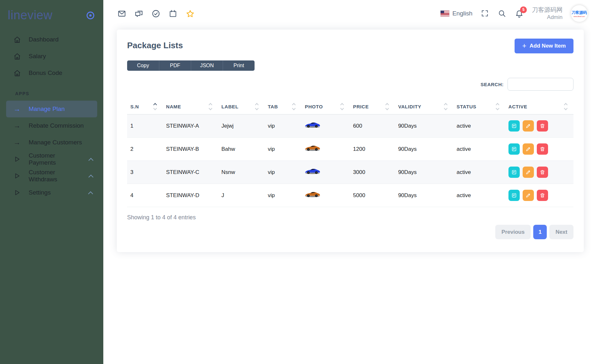 This screenshot has width=596, height=364. Describe the element at coordinates (485, 14) in the screenshot. I see `fullscreen-icon` at that location.